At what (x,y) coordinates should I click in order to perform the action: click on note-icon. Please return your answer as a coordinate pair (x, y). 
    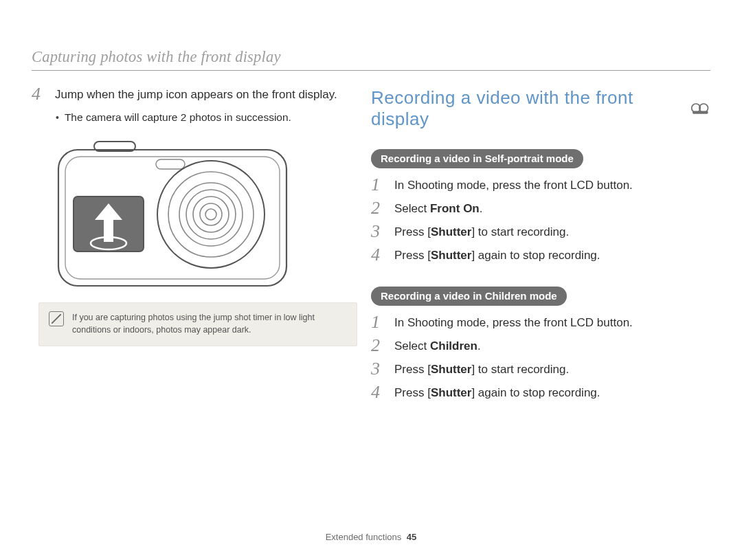
    Looking at the image, I should click on (56, 319).